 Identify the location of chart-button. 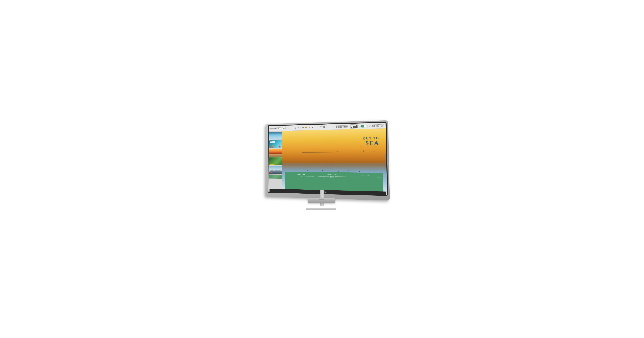
(354, 126).